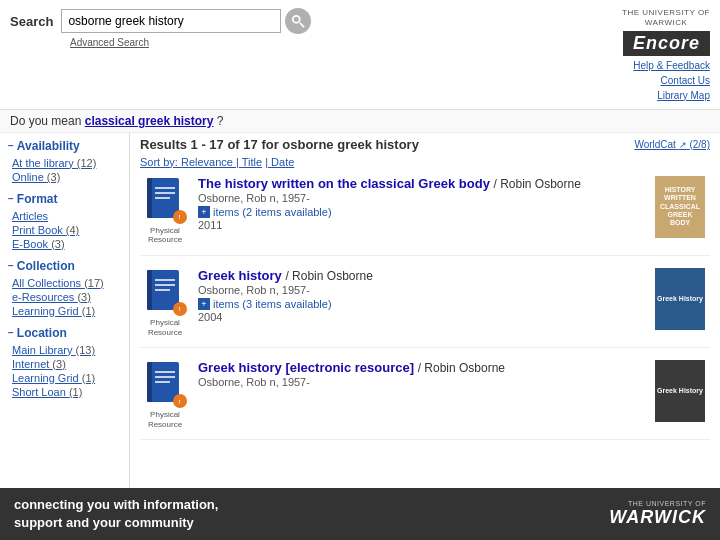  Describe the element at coordinates (425, 216) in the screenshot. I see `result-item: ! Physical Resource The history written …` at that location.